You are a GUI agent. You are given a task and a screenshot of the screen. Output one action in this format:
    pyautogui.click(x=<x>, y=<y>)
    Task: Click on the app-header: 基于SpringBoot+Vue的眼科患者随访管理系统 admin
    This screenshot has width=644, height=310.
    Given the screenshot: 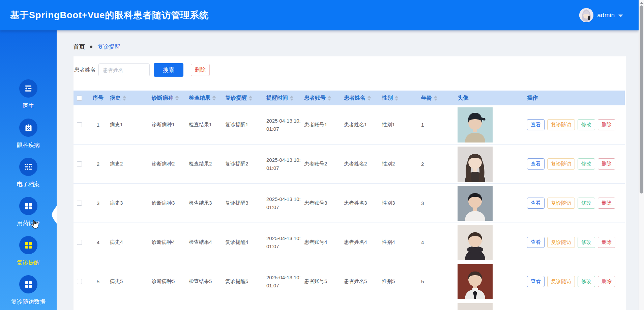 What is the action you would take?
    pyautogui.click(x=319, y=15)
    